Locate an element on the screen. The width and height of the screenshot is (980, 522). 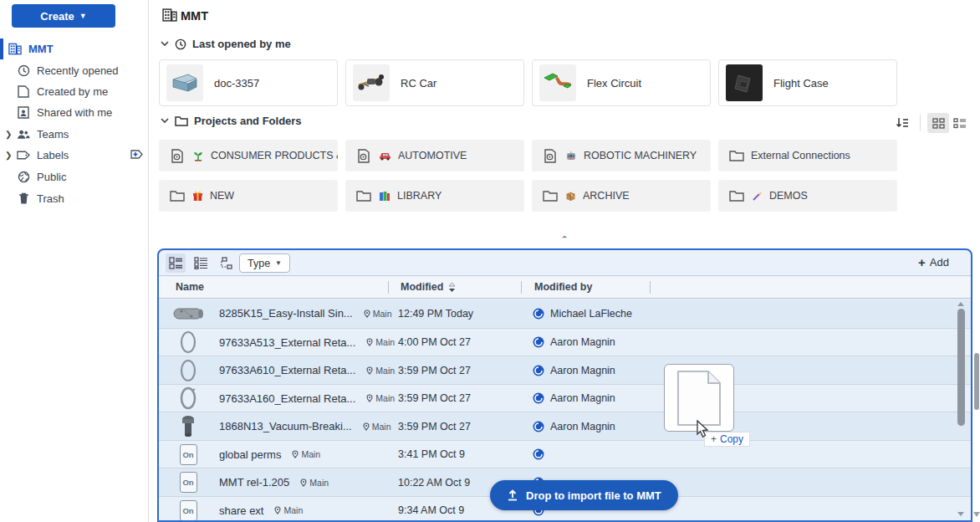
robot-emoji is located at coordinates (571, 156).